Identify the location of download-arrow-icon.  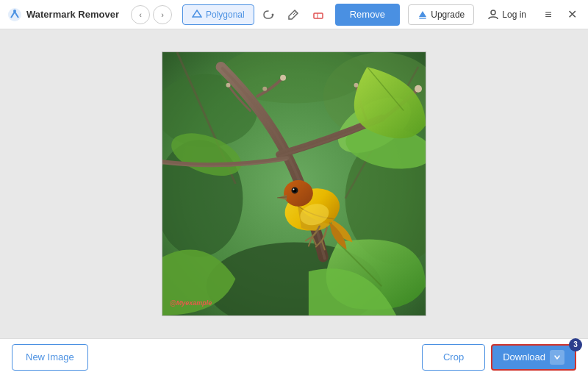
(557, 357).